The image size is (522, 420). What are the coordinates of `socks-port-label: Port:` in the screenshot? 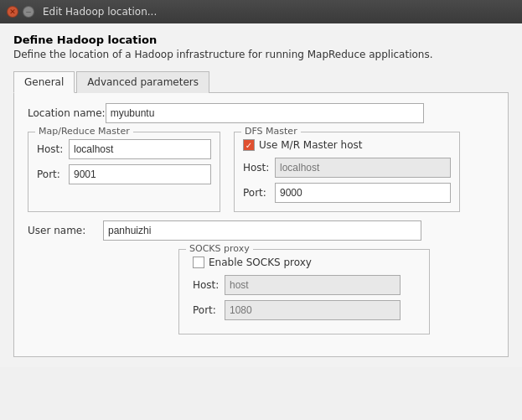 It's located at (209, 310).